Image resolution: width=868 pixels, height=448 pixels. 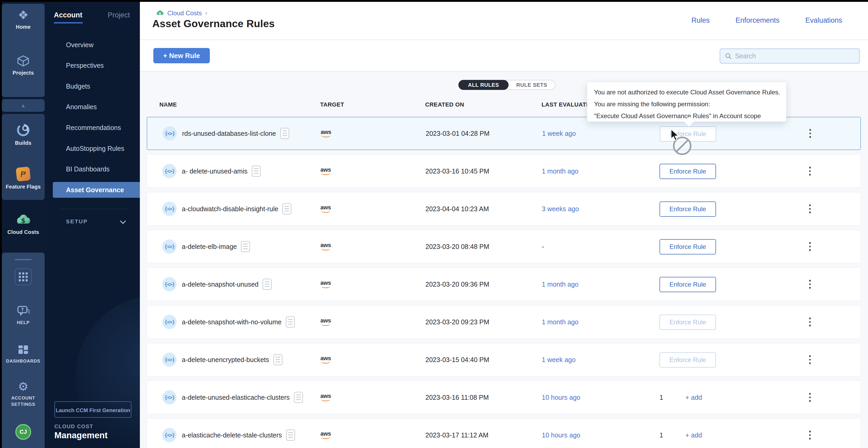 I want to click on cube-icon, so click(x=23, y=61).